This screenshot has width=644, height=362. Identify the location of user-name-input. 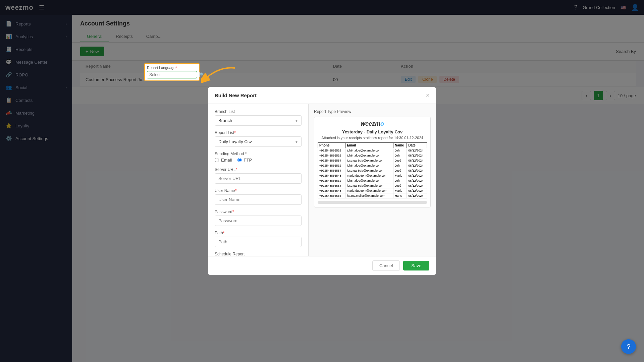
(258, 200).